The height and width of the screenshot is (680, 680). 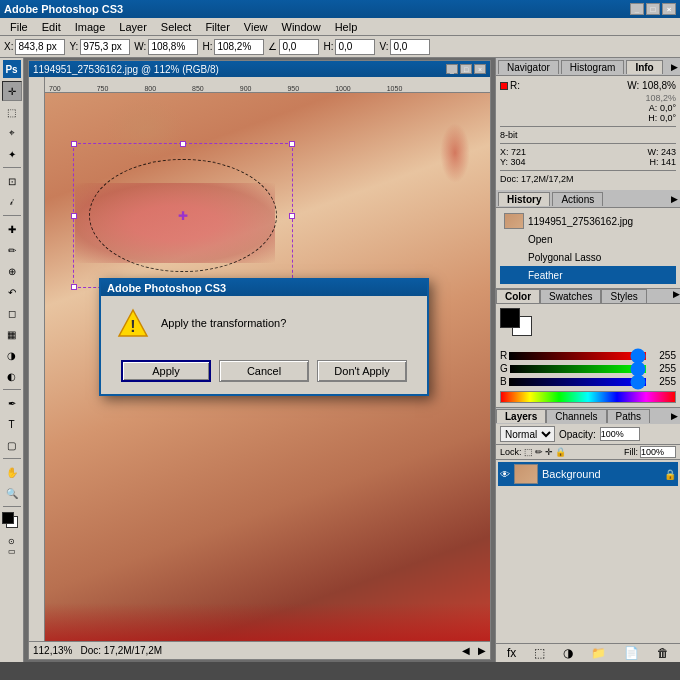 What do you see at coordinates (133, 27) in the screenshot?
I see `menu-layer: Layer` at bounding box center [133, 27].